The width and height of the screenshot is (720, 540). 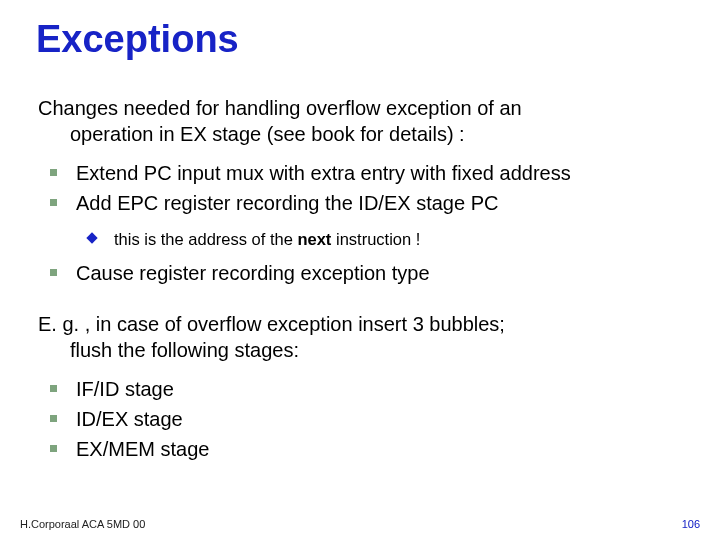 What do you see at coordinates (360, 449) in the screenshot?
I see `list-item: EX/MEM stage` at bounding box center [360, 449].